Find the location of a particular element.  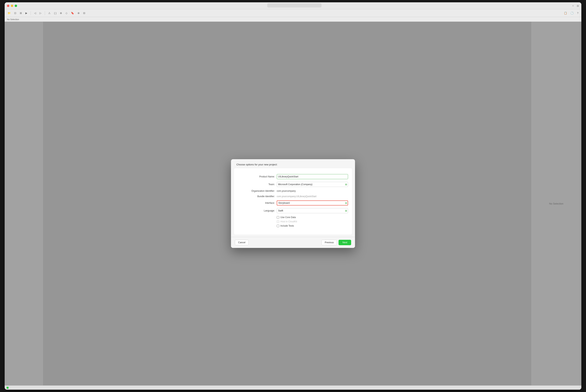

back-icon: ◁ is located at coordinates (35, 13).